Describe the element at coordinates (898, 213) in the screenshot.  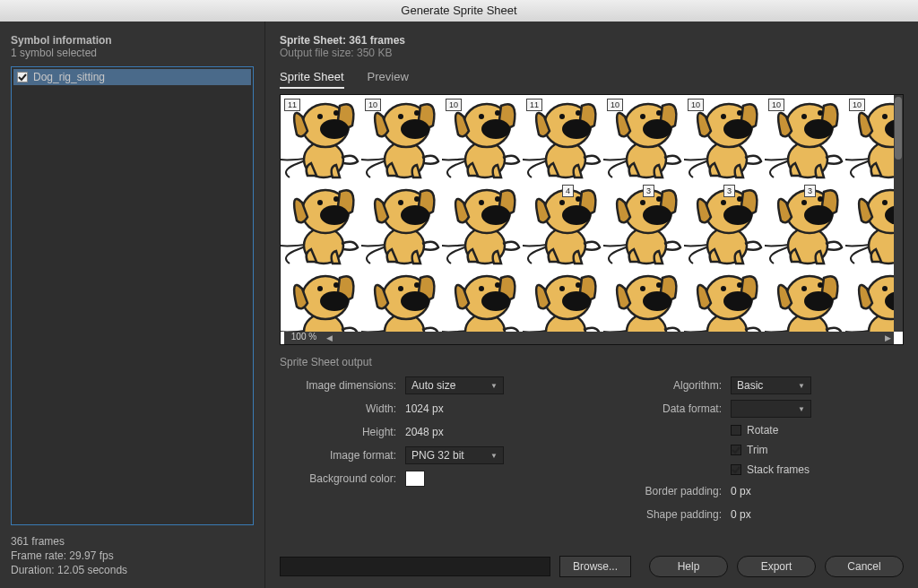
I see `vertical-scrollbar` at that location.